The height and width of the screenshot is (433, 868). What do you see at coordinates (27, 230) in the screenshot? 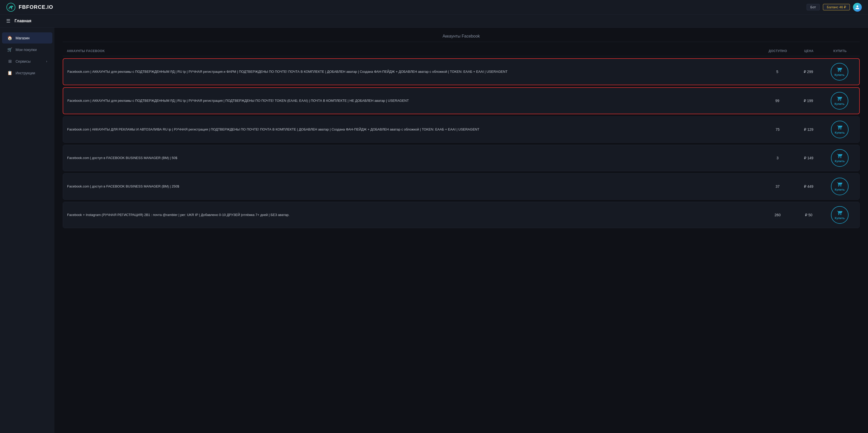
I see `sidebar: 🏠 Магазин 🛒 Мои покупки ⊞ Сервисы › 📋 Ин…` at bounding box center [27, 230].